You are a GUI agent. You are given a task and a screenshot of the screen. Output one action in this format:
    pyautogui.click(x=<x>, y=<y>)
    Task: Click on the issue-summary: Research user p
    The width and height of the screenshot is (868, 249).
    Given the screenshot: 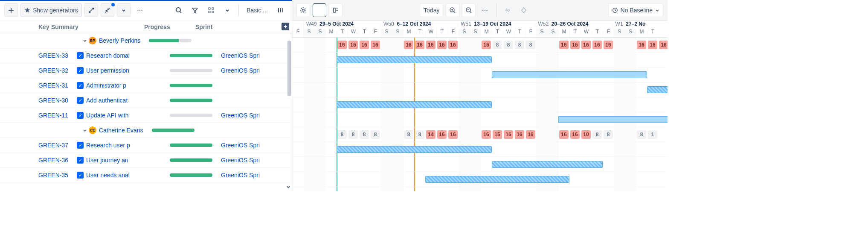 What is the action you would take?
    pyautogui.click(x=108, y=145)
    